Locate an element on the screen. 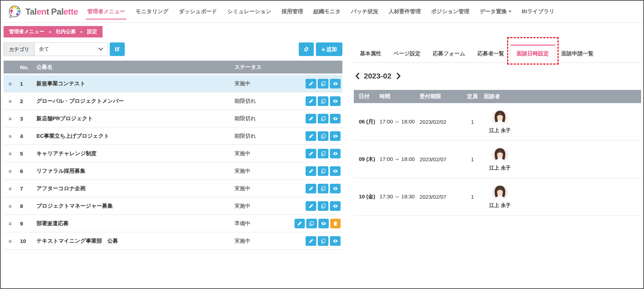  nav-item-requirements: 人材要件管理 is located at coordinates (405, 11).